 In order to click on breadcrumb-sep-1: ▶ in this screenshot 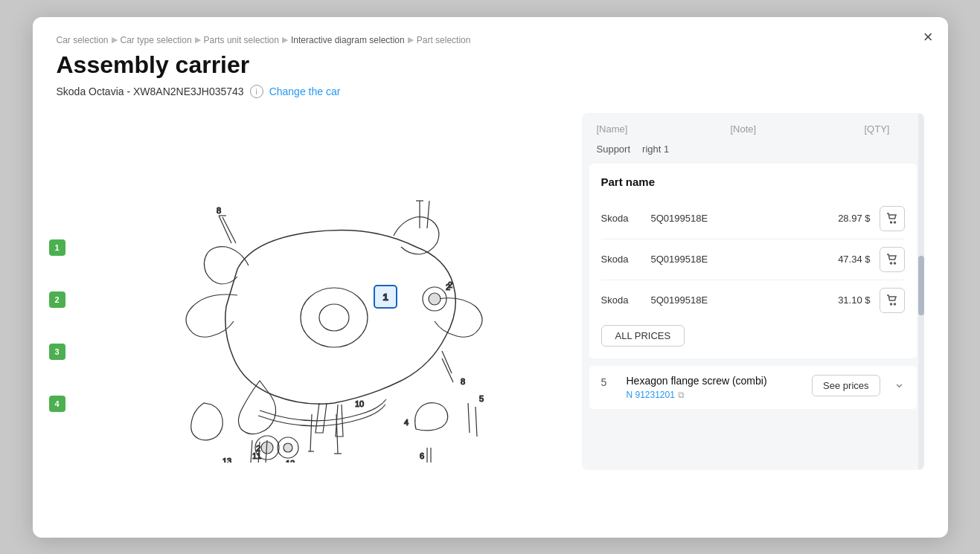, I will do `click(115, 40)`.